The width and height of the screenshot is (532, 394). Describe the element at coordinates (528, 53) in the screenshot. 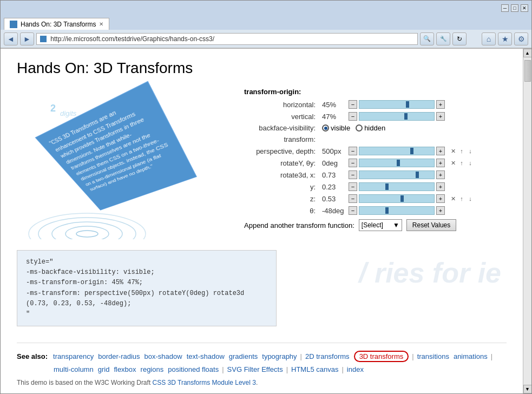

I see `scroll-up-arrow: ▲` at that location.